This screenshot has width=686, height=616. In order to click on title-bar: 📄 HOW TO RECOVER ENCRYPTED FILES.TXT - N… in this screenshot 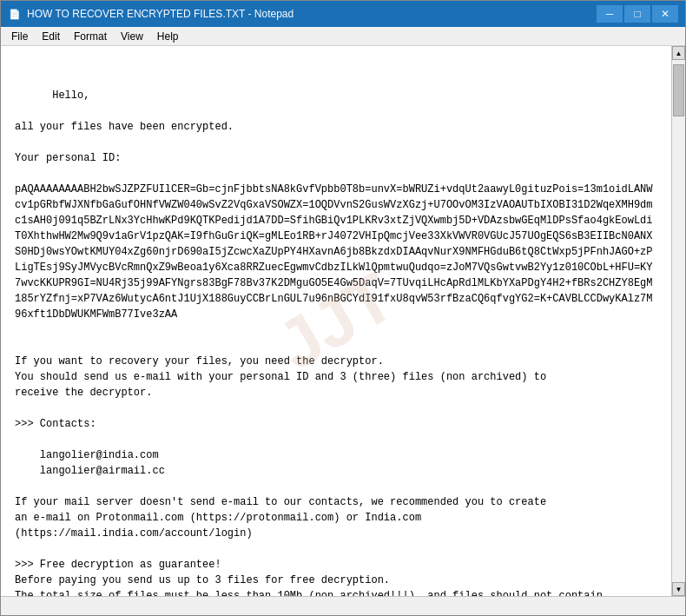, I will do `click(343, 14)`.